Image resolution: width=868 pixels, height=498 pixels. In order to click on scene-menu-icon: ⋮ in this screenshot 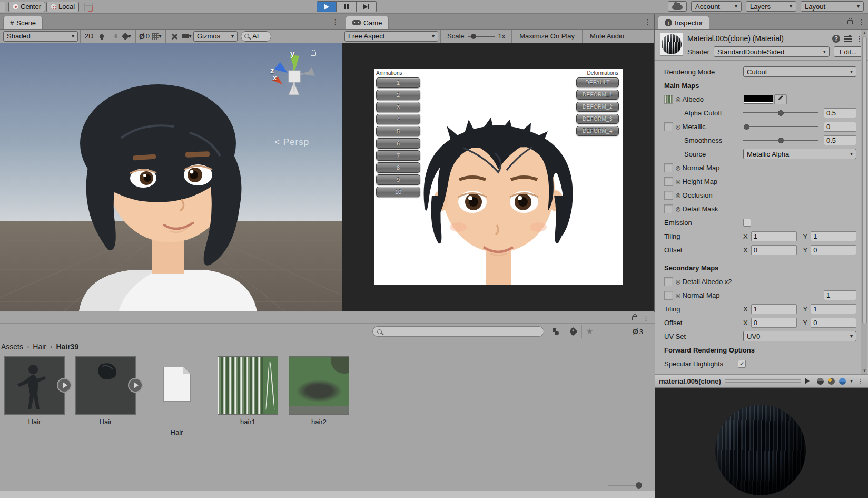, I will do `click(335, 22)`.